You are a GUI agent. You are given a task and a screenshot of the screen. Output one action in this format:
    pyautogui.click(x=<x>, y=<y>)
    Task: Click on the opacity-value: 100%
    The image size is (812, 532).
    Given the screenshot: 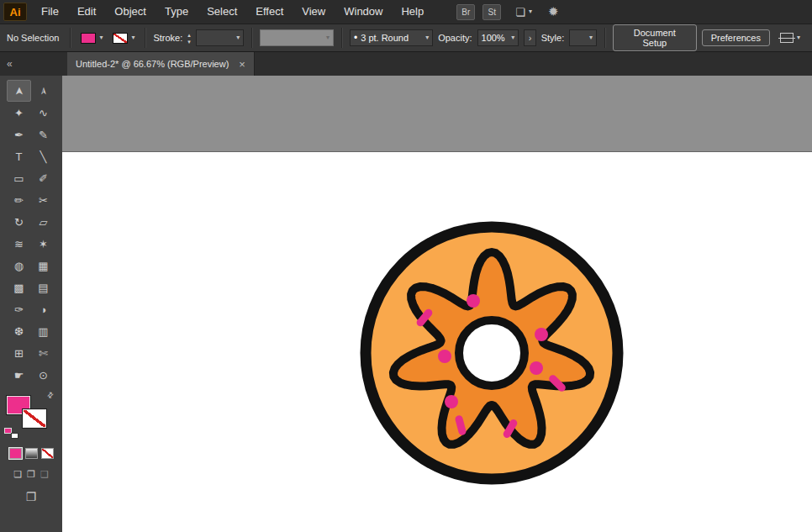 What is the action you would take?
    pyautogui.click(x=495, y=38)
    